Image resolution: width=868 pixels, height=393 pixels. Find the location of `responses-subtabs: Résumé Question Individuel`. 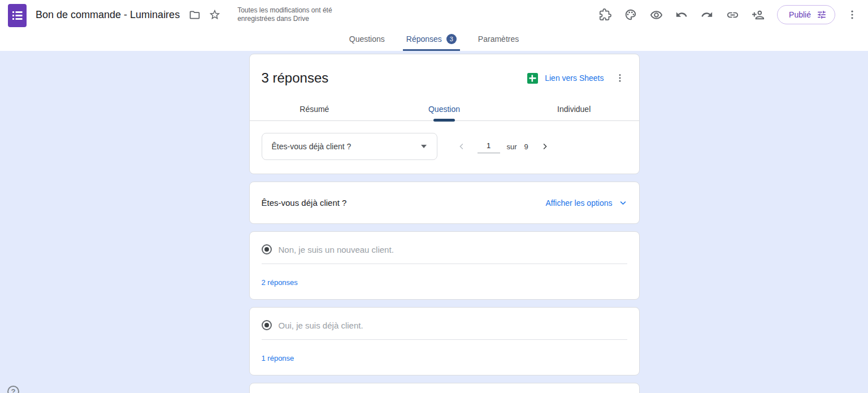

responses-subtabs: Résumé Question Individuel is located at coordinates (444, 109).